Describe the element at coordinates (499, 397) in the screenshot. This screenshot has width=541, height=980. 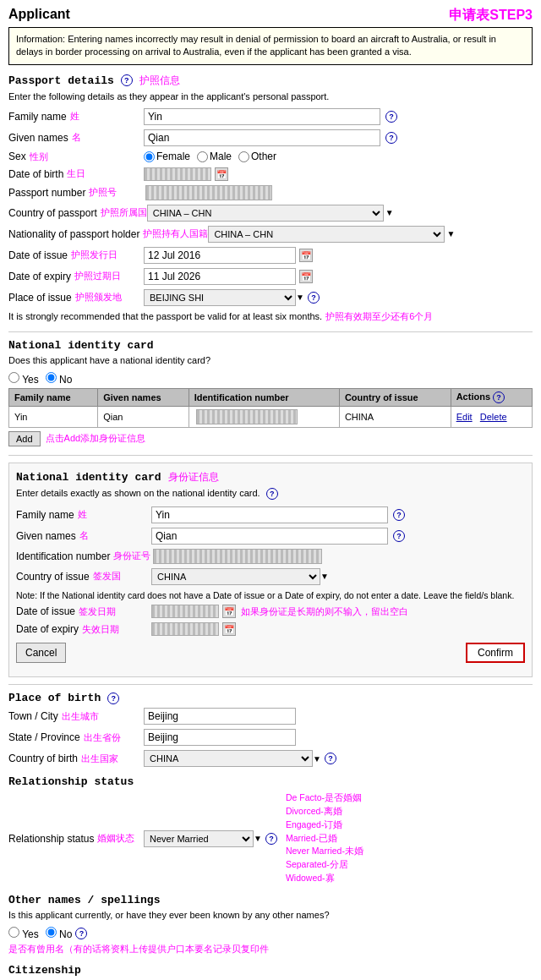
I see `nic-actions-help: ?` at that location.